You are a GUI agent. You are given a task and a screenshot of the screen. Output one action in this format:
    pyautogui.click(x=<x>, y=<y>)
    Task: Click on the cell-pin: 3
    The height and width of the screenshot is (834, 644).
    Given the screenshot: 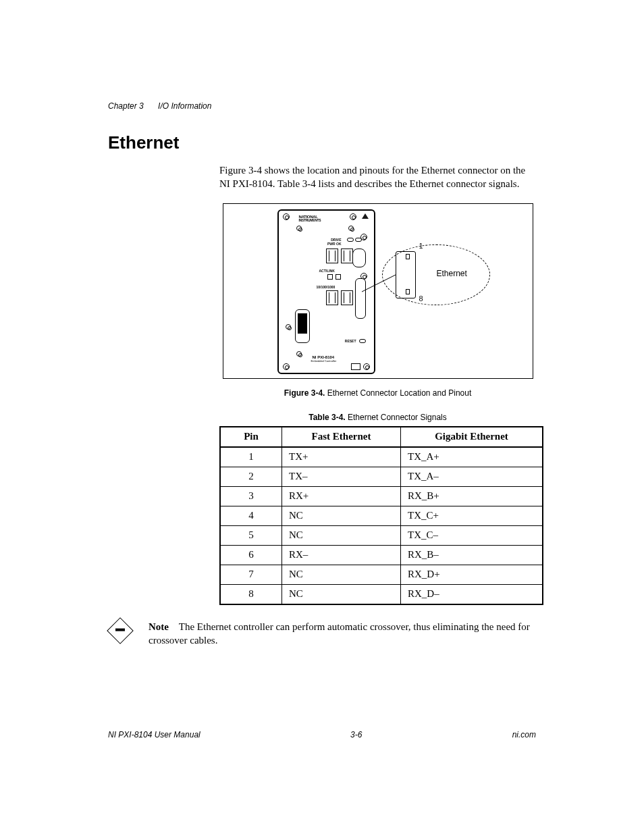 What is the action you would take?
    pyautogui.click(x=251, y=496)
    